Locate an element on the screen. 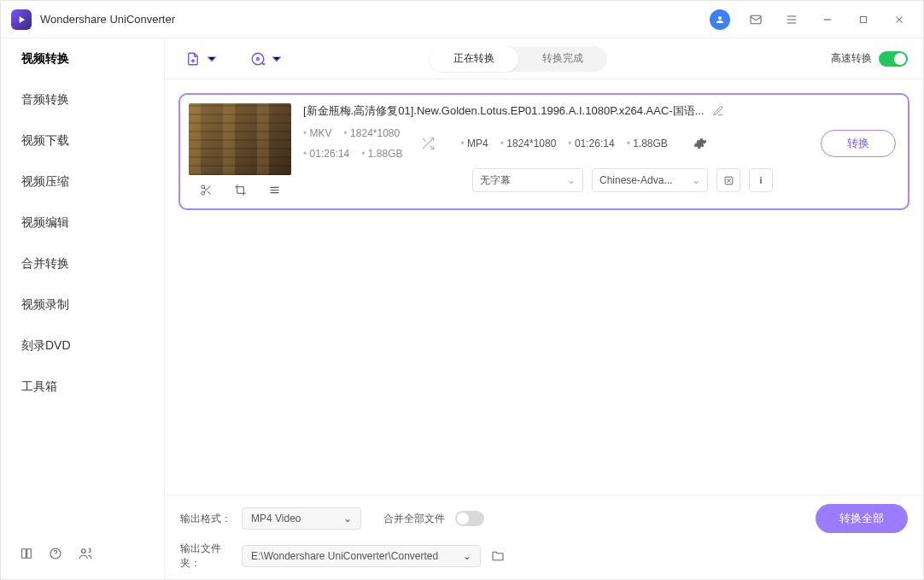  help-icon is located at coordinates (56, 554).